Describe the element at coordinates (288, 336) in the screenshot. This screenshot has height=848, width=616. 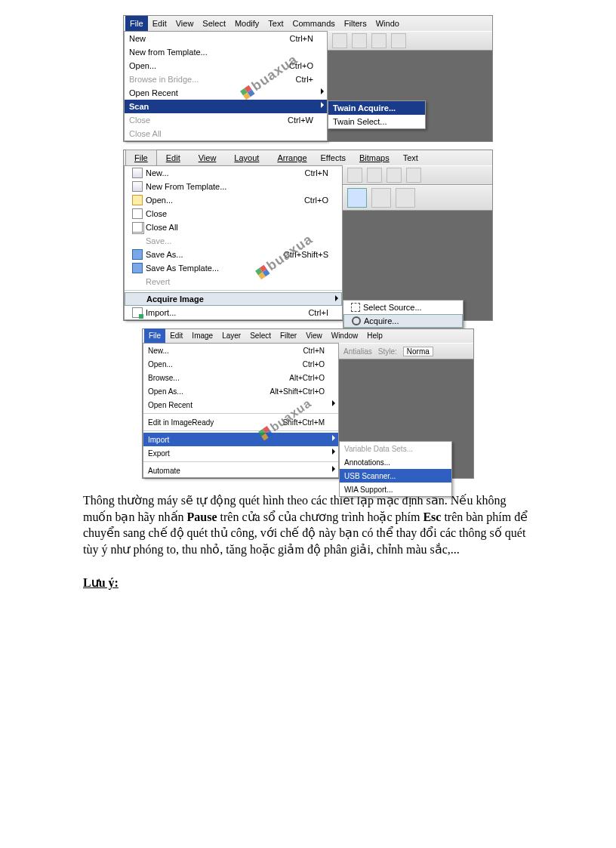
I see `menu-filter: Filter` at that location.